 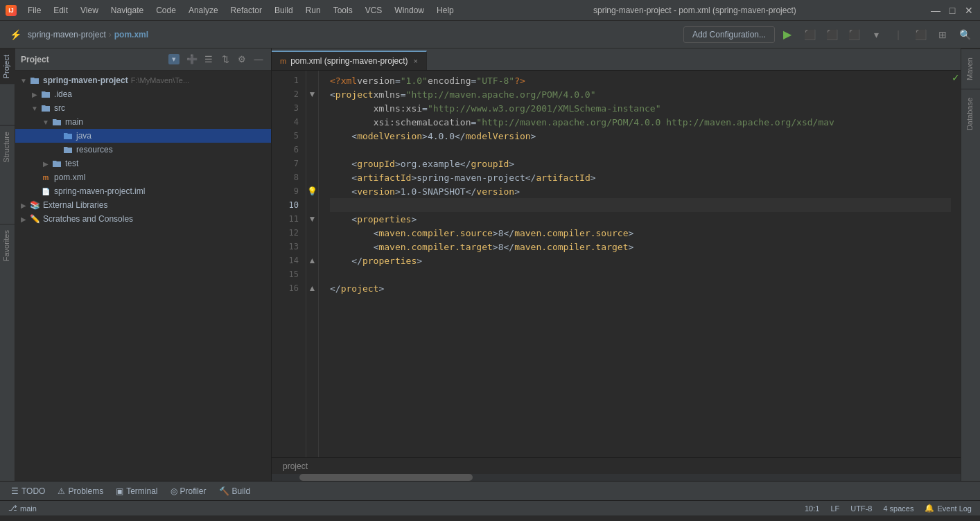 What do you see at coordinates (143, 150) in the screenshot?
I see `tree-item-resources: resources` at bounding box center [143, 150].